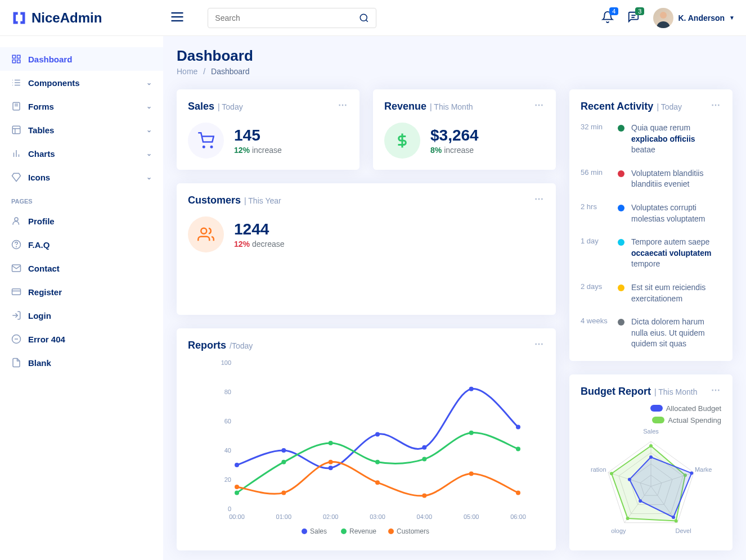  What do you see at coordinates (41, 130) in the screenshot?
I see `nav-label: Tables` at bounding box center [41, 130].